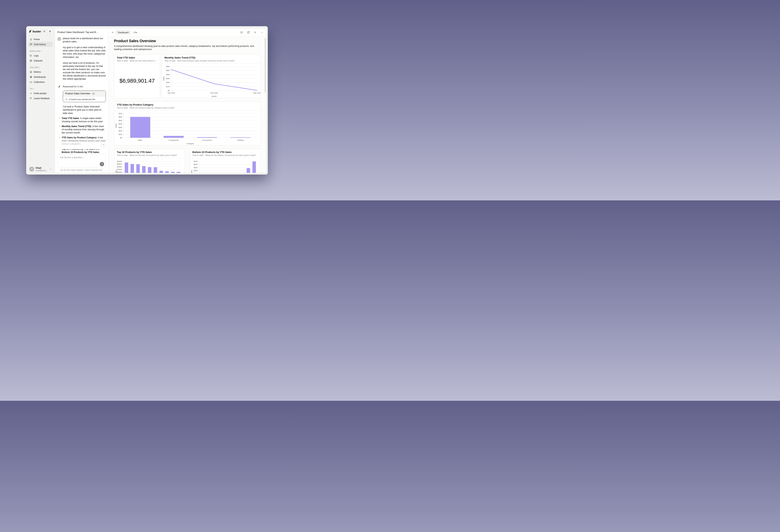 This screenshot has width=780, height=532. Describe the element at coordinates (44, 31) in the screenshot. I see `settings-gear-icon` at that location.